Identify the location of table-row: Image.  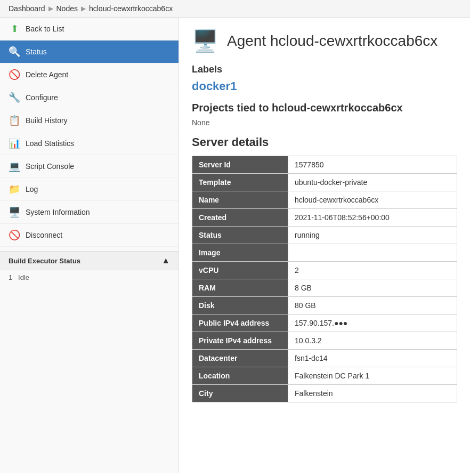
(325, 253).